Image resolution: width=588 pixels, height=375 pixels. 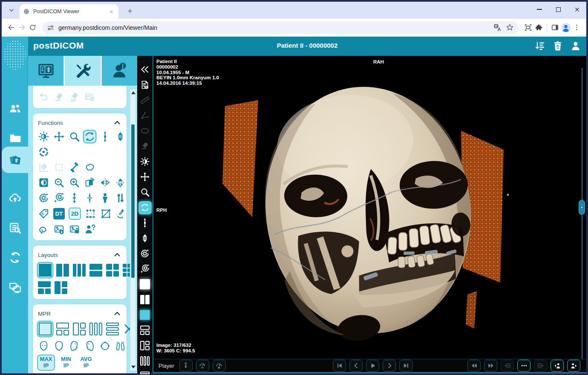 What do you see at coordinates (112, 329) in the screenshot?
I see `mpr-3row-button` at bounding box center [112, 329].